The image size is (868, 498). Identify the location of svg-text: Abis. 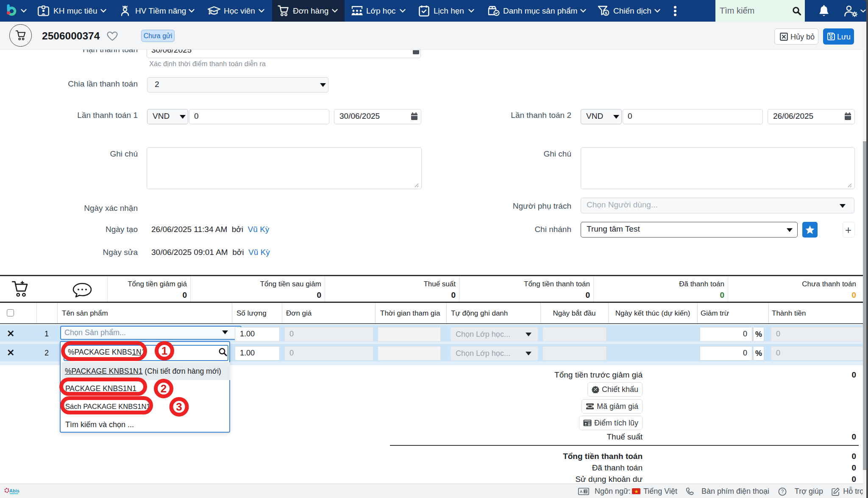
(14, 491).